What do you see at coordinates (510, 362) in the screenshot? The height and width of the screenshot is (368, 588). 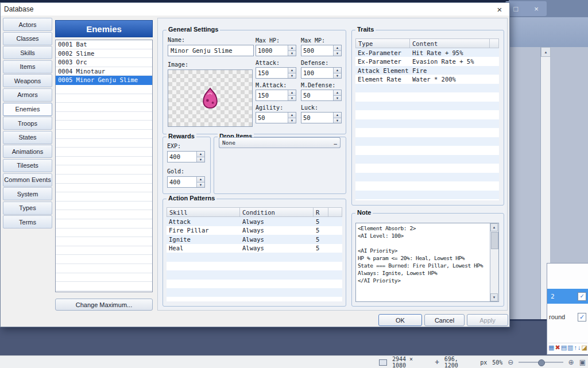 I see `zoom-out-icon: ⊖` at bounding box center [510, 362].